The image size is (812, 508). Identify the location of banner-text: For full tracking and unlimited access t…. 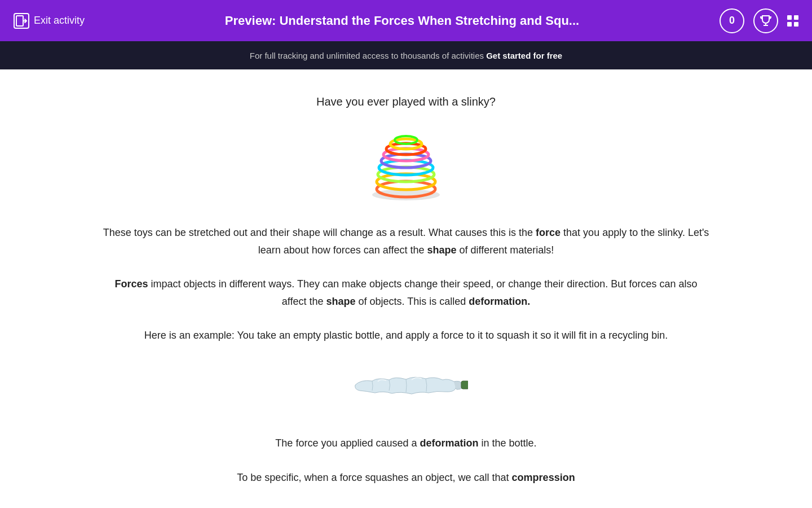
(406, 55).